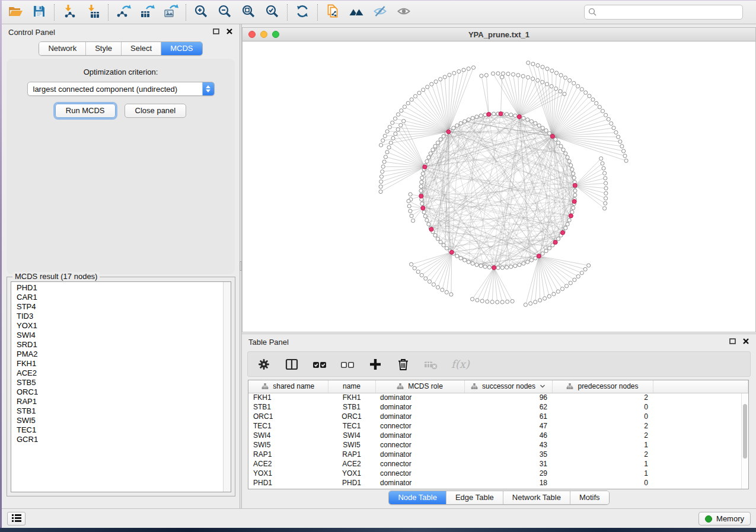 The height and width of the screenshot is (532, 756). I want to click on tab-motifs: Motifs, so click(589, 498).